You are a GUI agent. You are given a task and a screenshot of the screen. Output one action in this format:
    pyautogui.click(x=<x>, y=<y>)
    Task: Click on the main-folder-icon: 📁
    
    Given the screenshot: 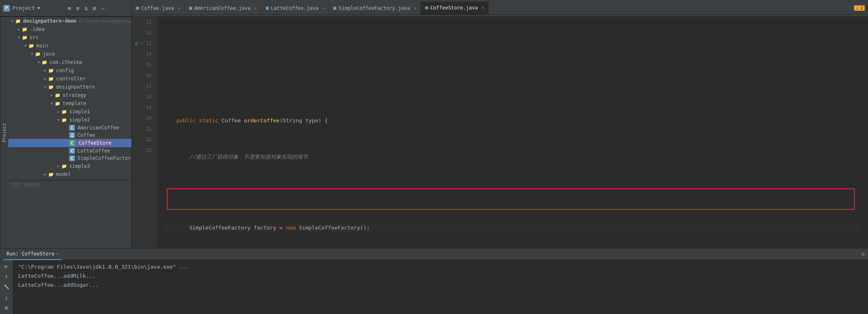 What is the action you would take?
    pyautogui.click(x=31, y=46)
    